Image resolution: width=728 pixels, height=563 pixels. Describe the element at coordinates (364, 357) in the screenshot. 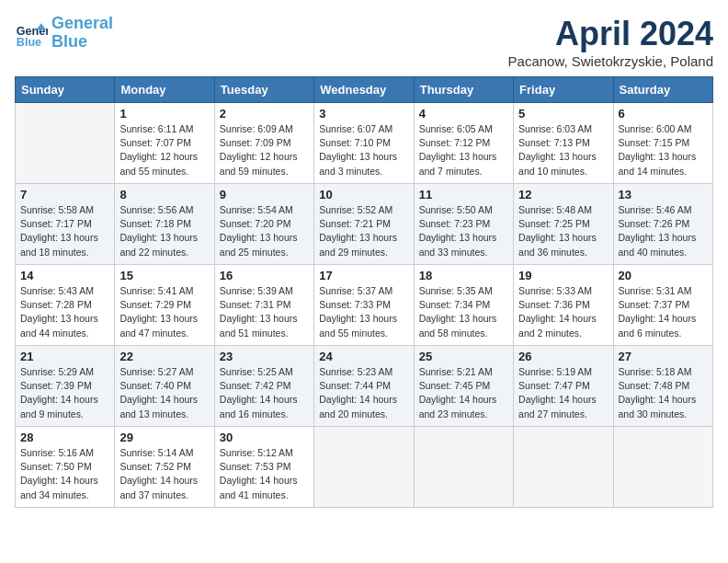

I see `day-number: 24` at that location.